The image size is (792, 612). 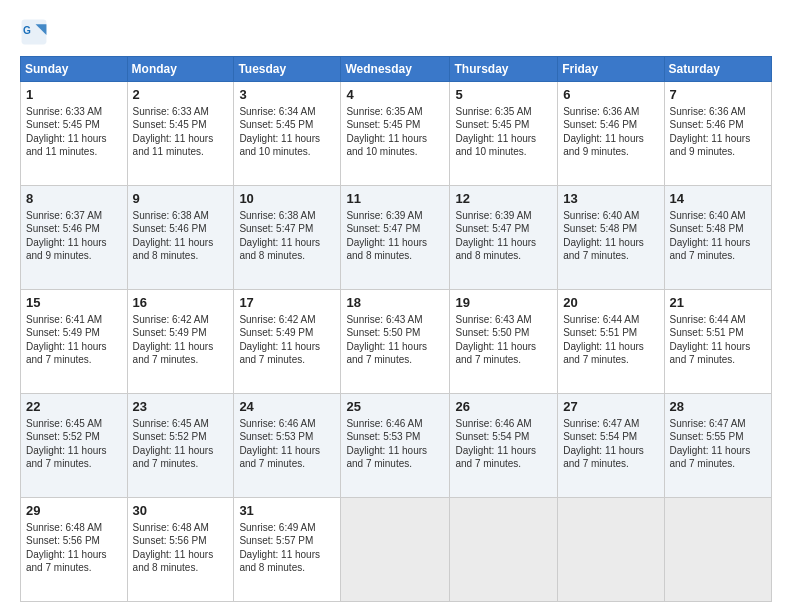 What do you see at coordinates (288, 446) in the screenshot?
I see `calendar-cell: 24Sunrise: 6:46 AM Sunset: 5:53 PM Dayli…` at bounding box center [288, 446].